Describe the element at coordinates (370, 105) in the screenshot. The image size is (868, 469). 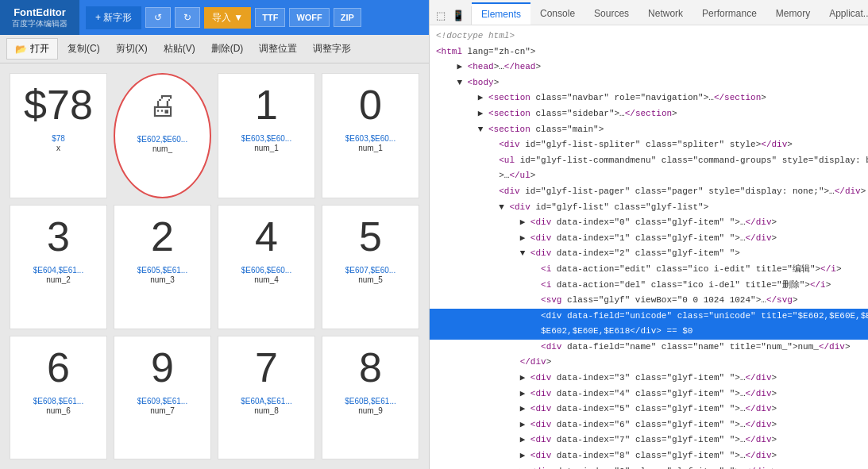
I see `glyph-char: 0` at that location.